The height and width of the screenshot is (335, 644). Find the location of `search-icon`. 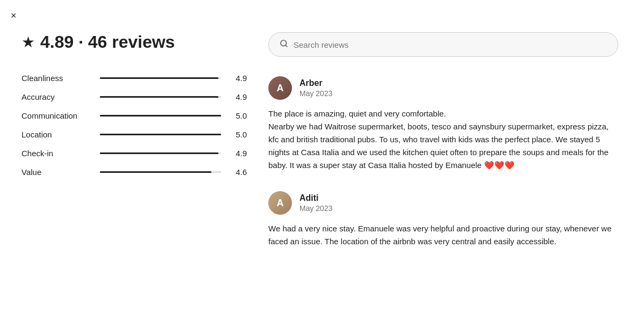

search-icon is located at coordinates (284, 45).